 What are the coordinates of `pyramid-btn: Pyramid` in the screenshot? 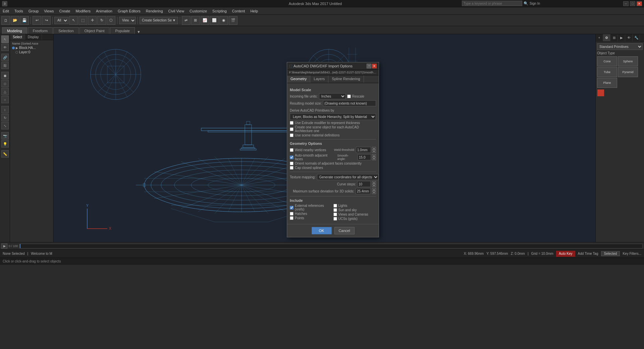 It's located at (628, 72).